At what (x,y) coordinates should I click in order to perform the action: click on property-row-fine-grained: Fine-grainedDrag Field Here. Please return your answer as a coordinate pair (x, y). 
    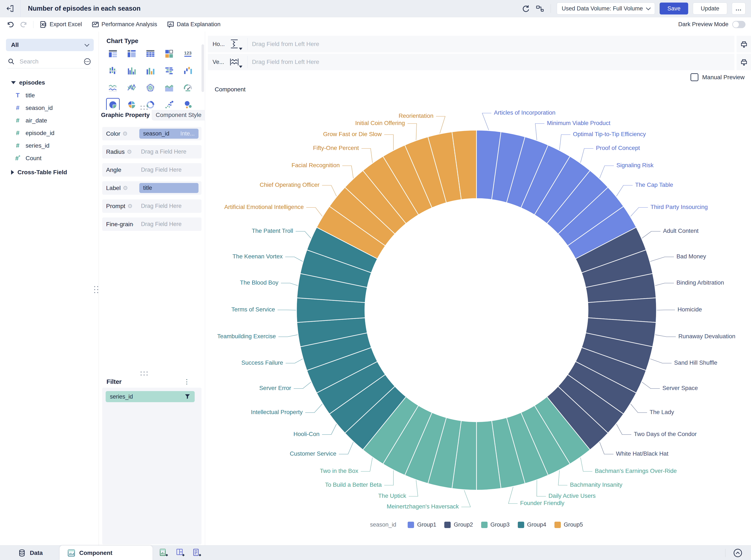
    Looking at the image, I should click on (152, 224).